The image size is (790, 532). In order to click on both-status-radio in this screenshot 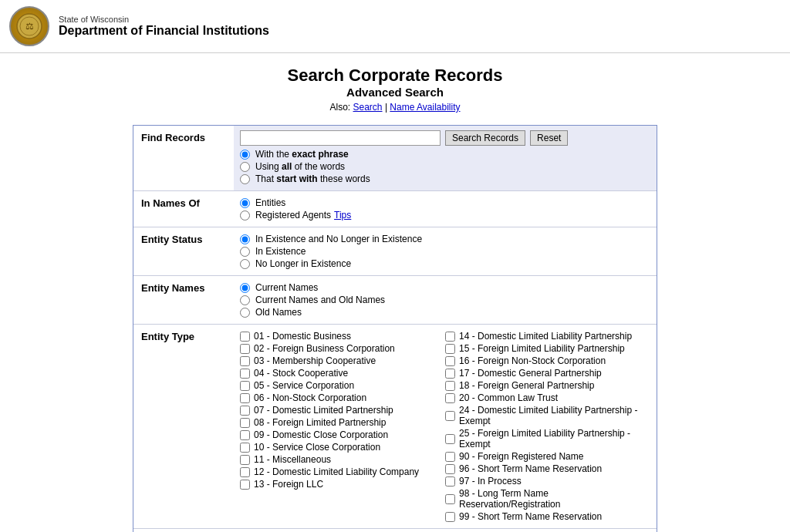, I will do `click(245, 239)`.